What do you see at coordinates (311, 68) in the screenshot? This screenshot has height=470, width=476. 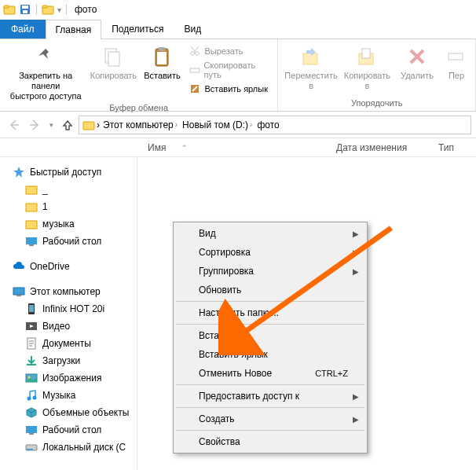 I see `moveto-button: Переместить в` at bounding box center [311, 68].